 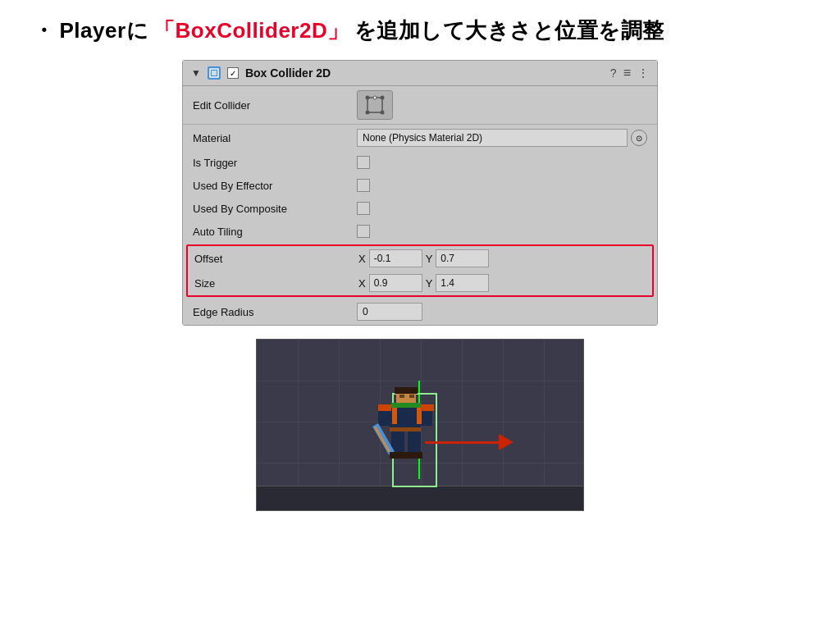 What do you see at coordinates (423, 283) in the screenshot?
I see `size-xy-group: X Y` at bounding box center [423, 283].